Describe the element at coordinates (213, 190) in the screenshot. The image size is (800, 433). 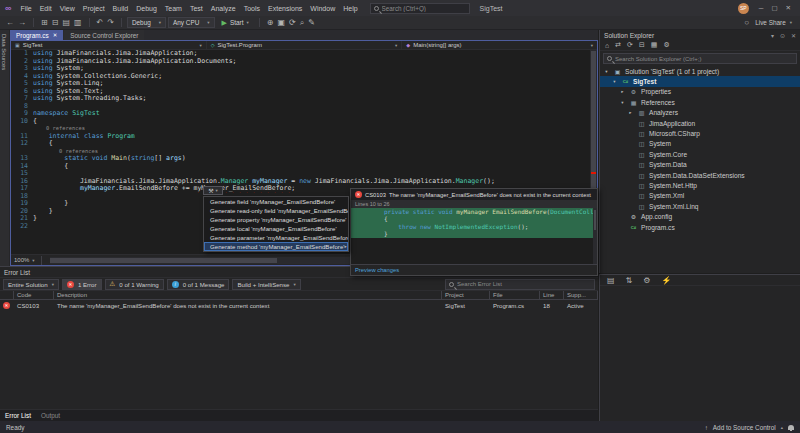
I see `quick-actions-button: ⚒ ▾` at that location.